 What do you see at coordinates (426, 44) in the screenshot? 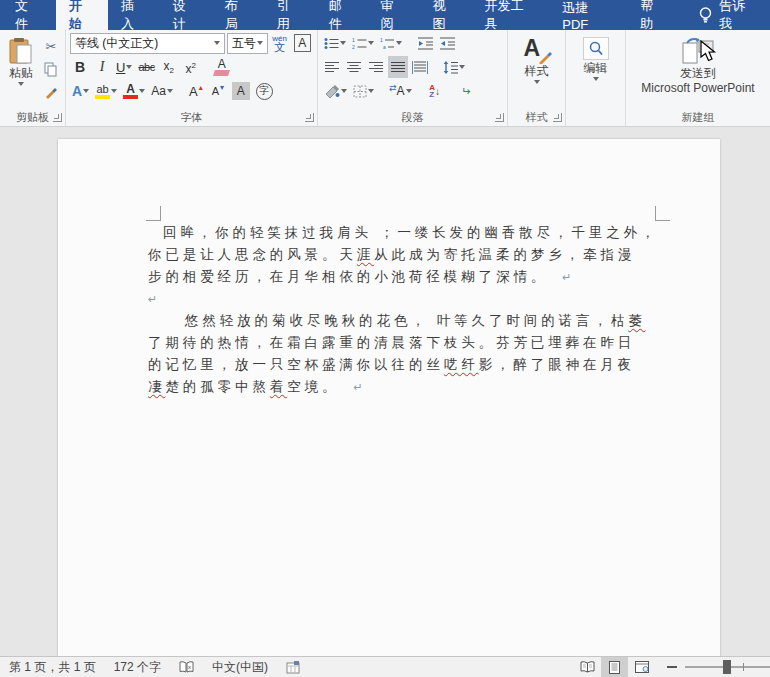
I see `decrease-indent-icon` at bounding box center [426, 44].